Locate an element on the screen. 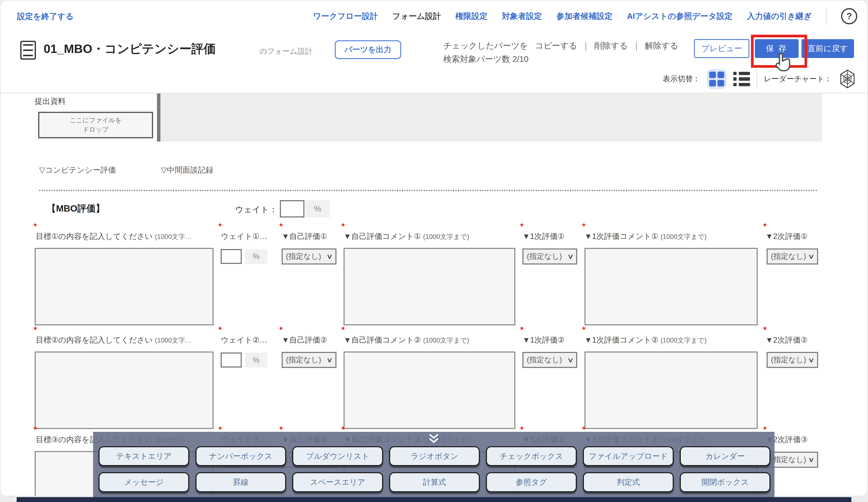  save-button: 保 存 is located at coordinates (777, 49).